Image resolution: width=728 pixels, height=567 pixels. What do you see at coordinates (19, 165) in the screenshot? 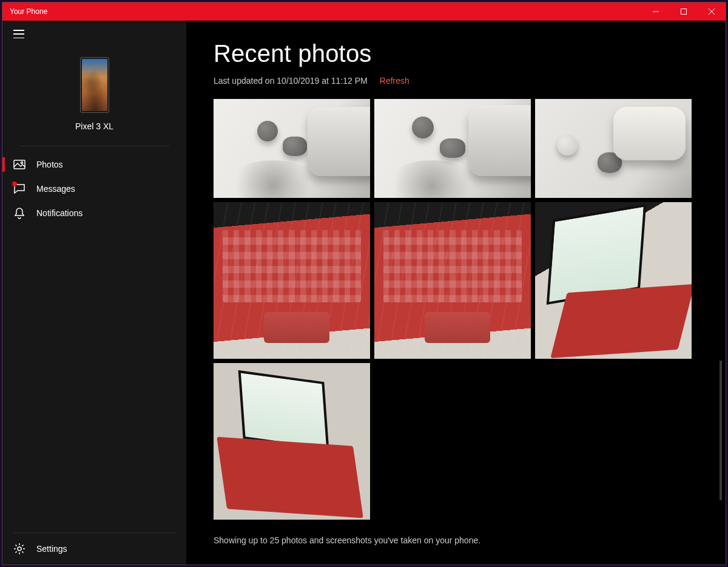
I see `photos-icon` at bounding box center [19, 165].